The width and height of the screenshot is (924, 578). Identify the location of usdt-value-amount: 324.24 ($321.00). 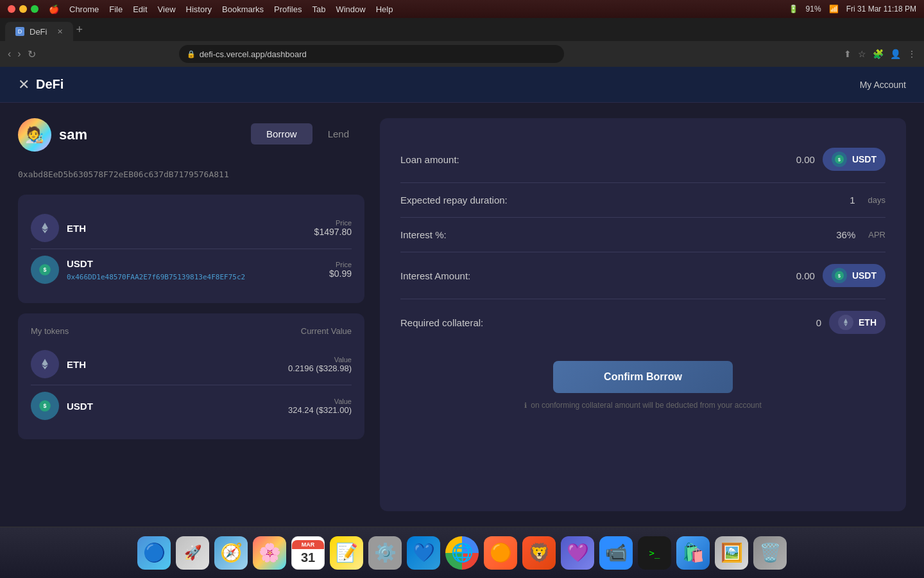
(320, 410).